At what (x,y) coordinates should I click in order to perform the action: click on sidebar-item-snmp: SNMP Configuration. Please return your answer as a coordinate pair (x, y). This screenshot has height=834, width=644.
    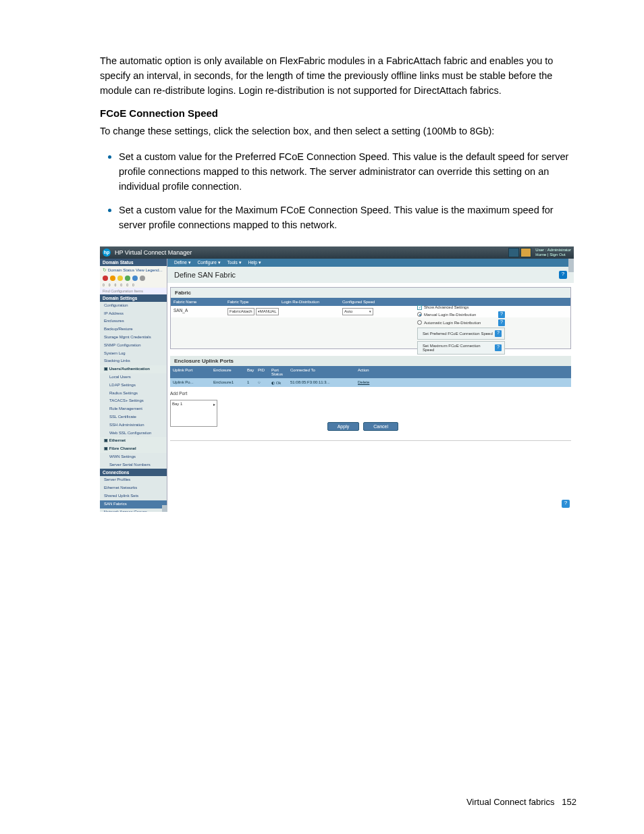
    Looking at the image, I should click on (134, 346).